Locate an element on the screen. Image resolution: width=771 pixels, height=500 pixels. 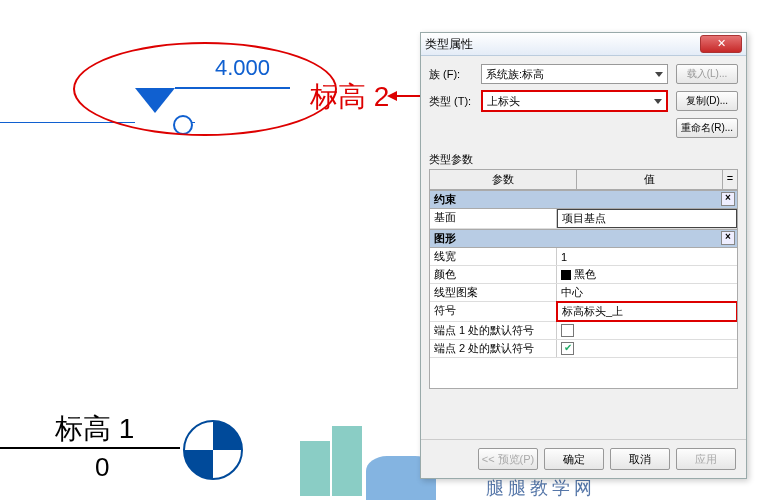
row-default-end1: 端点 1 处的默认符号 is located at coordinates (584, 331).